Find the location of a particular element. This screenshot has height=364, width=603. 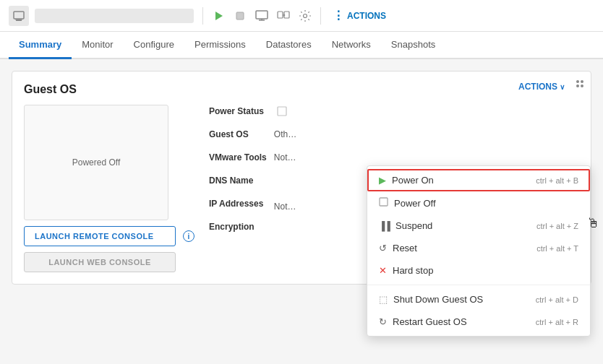

prop-vmware-tools: VMware Tools is located at coordinates (238, 157).